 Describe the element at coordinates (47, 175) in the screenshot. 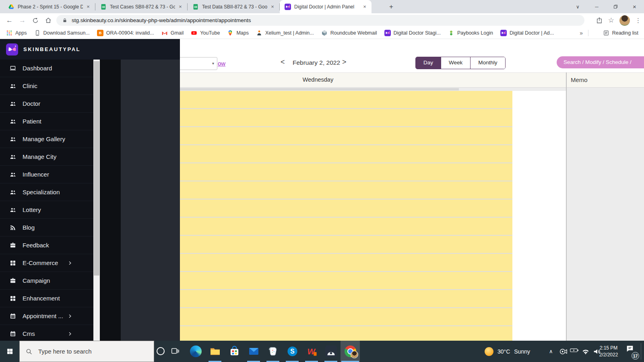

I see `sidebar-item-influencer: Influencer` at that location.